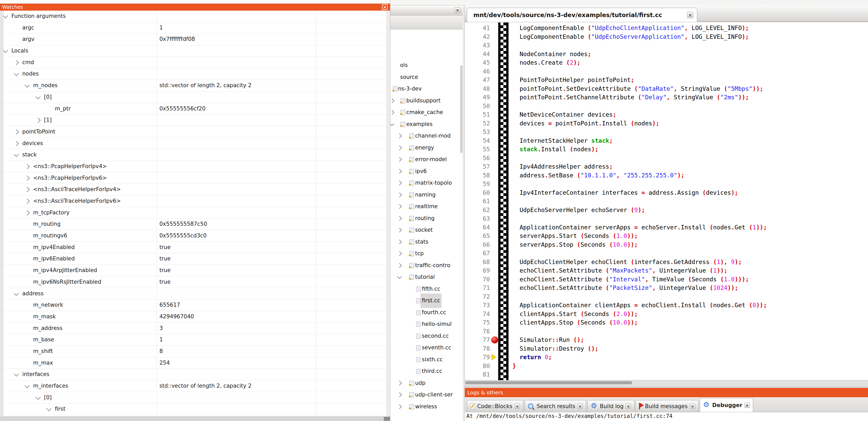 The width and height of the screenshot is (868, 421). I want to click on code-line: 59, so click(690, 184).